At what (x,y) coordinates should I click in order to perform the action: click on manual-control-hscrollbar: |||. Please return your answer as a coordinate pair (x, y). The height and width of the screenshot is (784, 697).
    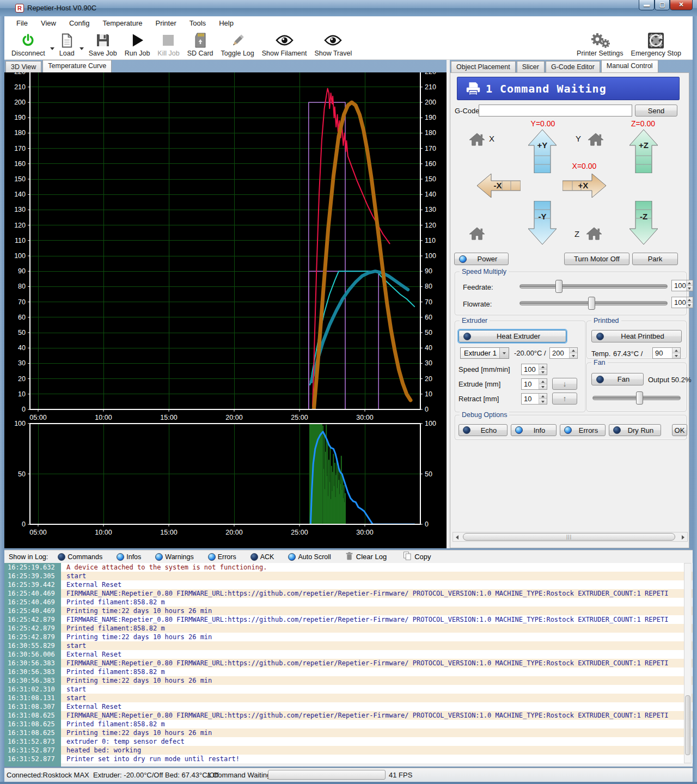
    Looking at the image, I should click on (570, 537).